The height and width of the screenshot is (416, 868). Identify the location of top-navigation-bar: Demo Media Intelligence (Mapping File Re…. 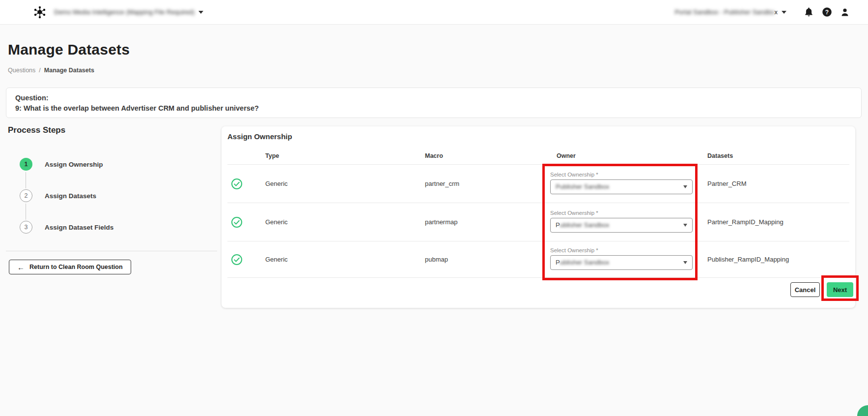
(434, 12).